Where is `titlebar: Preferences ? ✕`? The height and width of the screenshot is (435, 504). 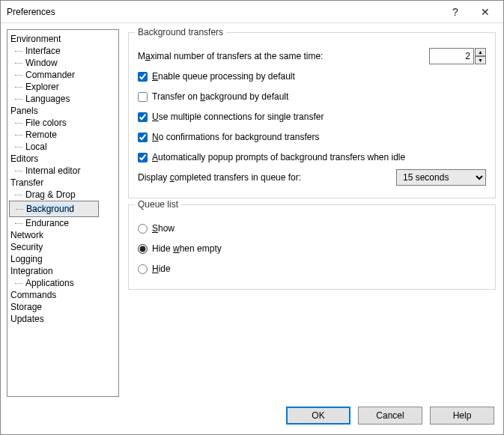 titlebar: Preferences ? ✕ is located at coordinates (252, 12).